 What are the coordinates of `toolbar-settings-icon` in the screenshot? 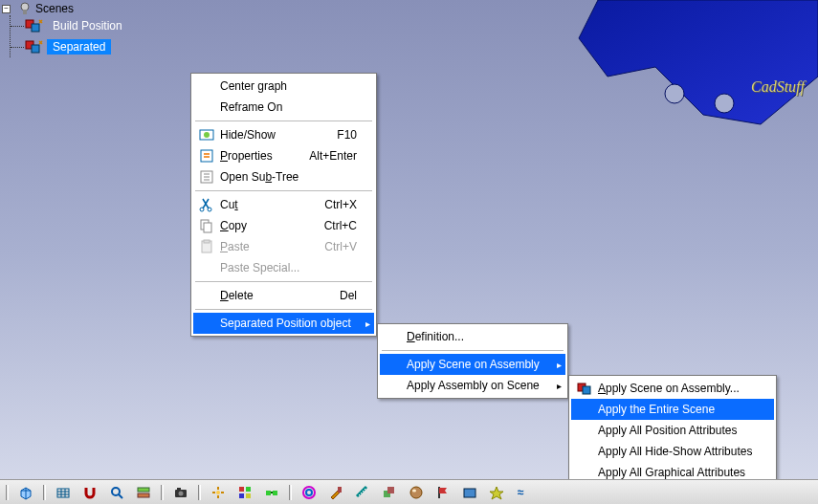 It's located at (144, 493).